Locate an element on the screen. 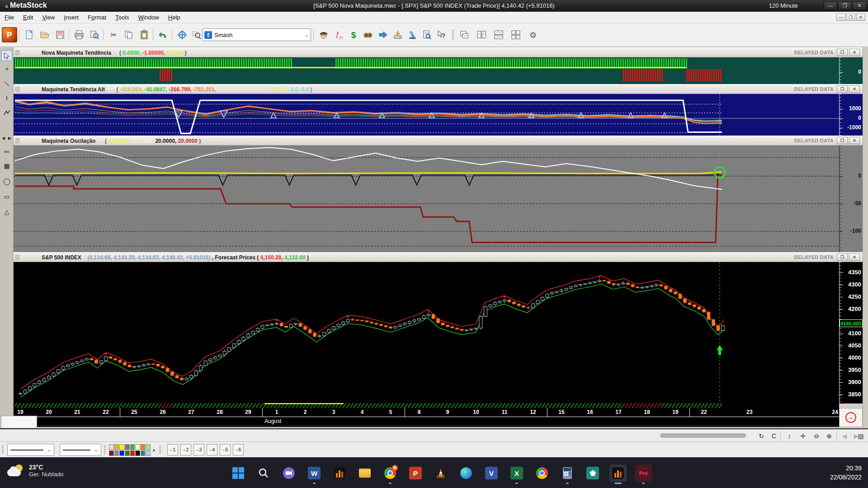  trendline: ＼ is located at coordinates (7, 84).